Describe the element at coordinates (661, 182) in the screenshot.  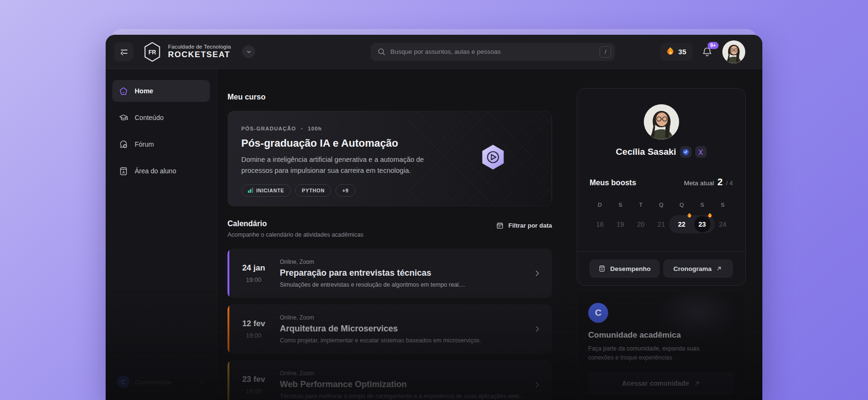
I see `boosts-header: Meus boosts Meta atual 2 / 4` at that location.